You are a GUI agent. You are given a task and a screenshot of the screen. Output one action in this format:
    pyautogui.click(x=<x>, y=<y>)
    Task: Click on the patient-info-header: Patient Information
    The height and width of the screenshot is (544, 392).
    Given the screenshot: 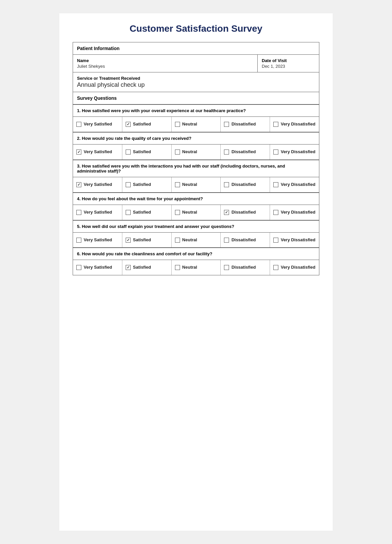 What is the action you would take?
    pyautogui.click(x=196, y=49)
    